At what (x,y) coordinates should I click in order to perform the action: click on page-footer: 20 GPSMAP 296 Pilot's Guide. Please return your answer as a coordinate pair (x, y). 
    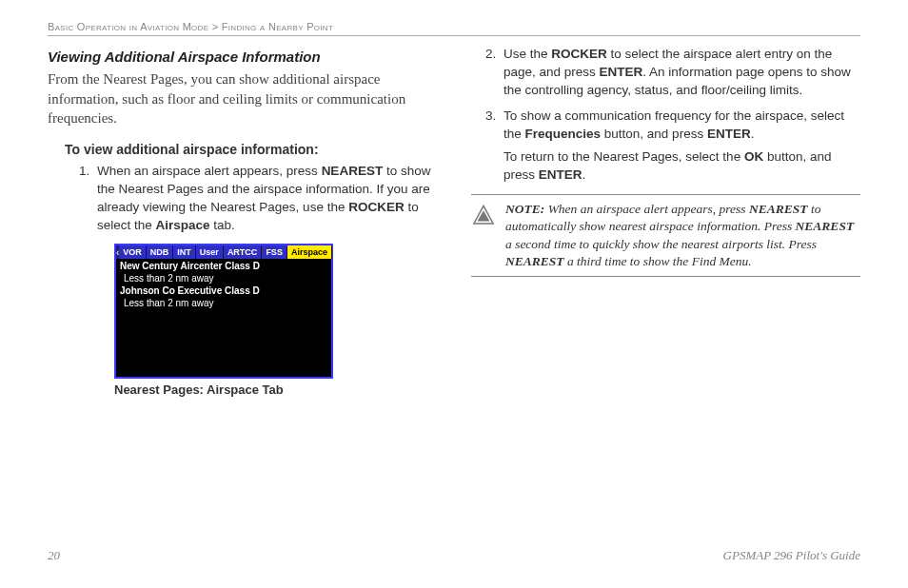
    Looking at the image, I should click on (454, 556).